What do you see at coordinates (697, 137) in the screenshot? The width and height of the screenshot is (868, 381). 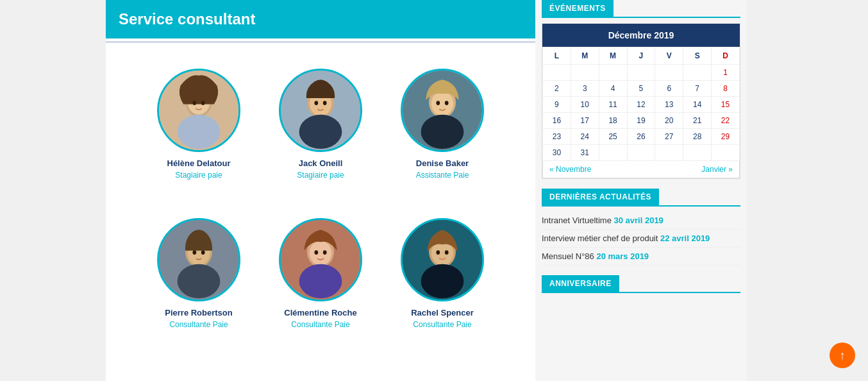 I see `calendar-day: 28` at bounding box center [697, 137].